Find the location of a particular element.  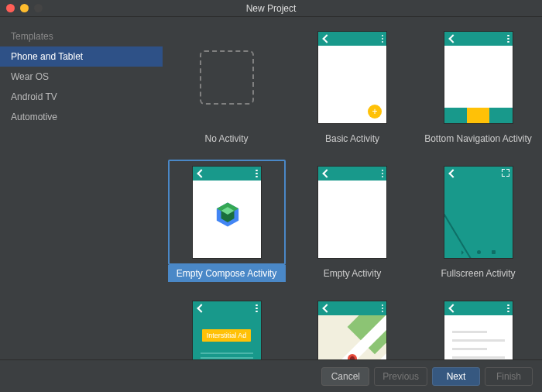

cancel-button: Cancel is located at coordinates (345, 377).